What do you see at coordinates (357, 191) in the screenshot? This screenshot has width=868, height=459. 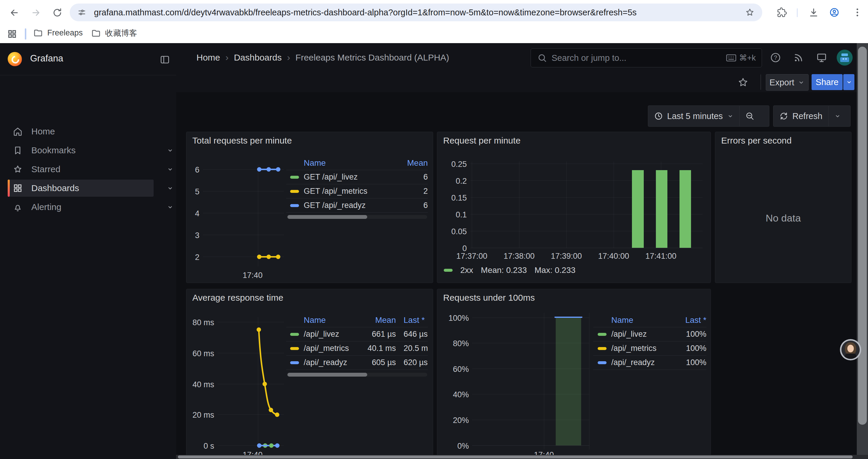 I see `legend-row: GET /api/_metrics 2` at bounding box center [357, 191].